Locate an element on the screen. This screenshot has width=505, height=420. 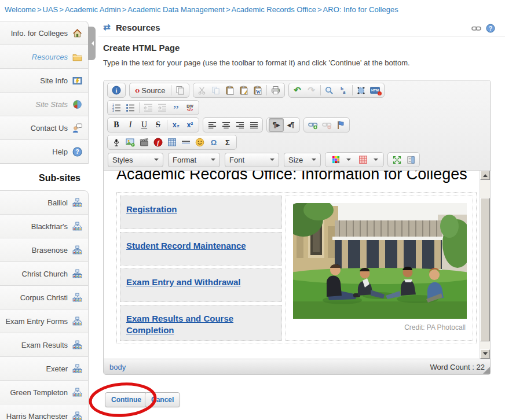
superscript-button: x² is located at coordinates (190, 125).